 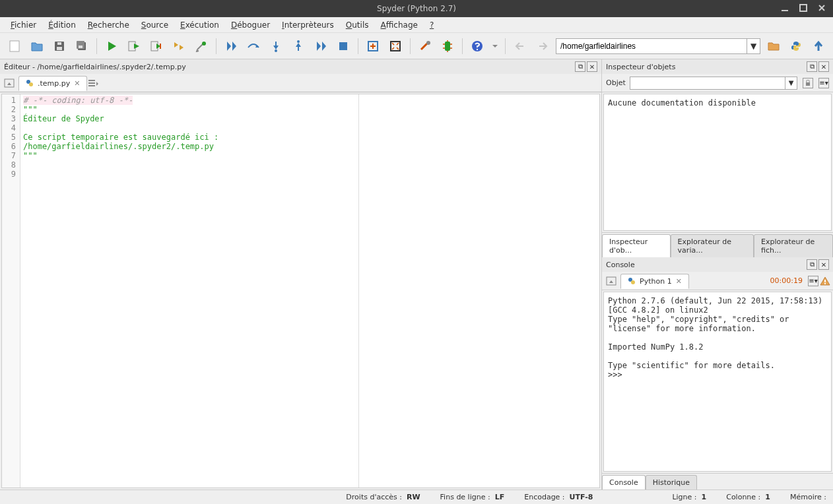 I want to click on inspector-header-title: Inspecteur d'objets, so click(x=640, y=67).